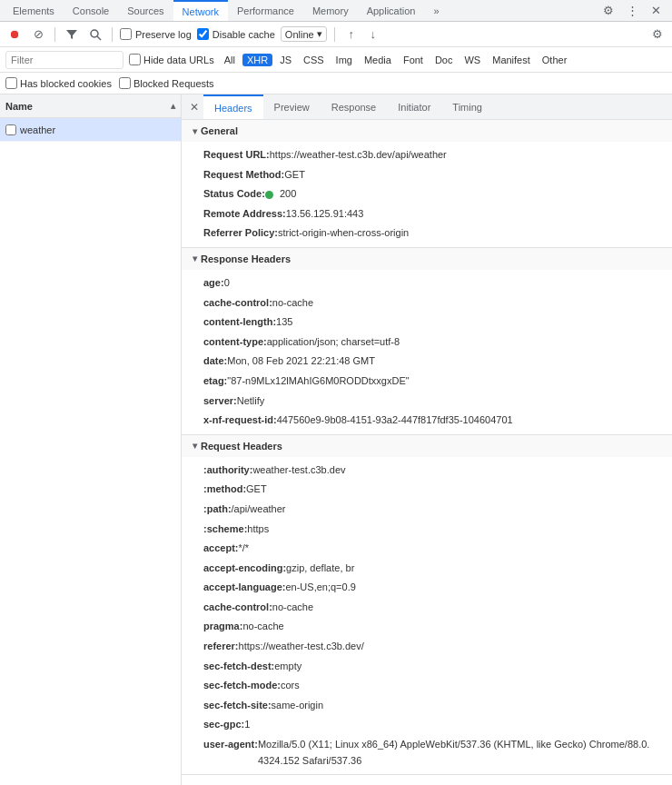 This screenshot has width=672, height=785. I want to click on rh-cache-control: cache-control: no-cache, so click(427, 303).